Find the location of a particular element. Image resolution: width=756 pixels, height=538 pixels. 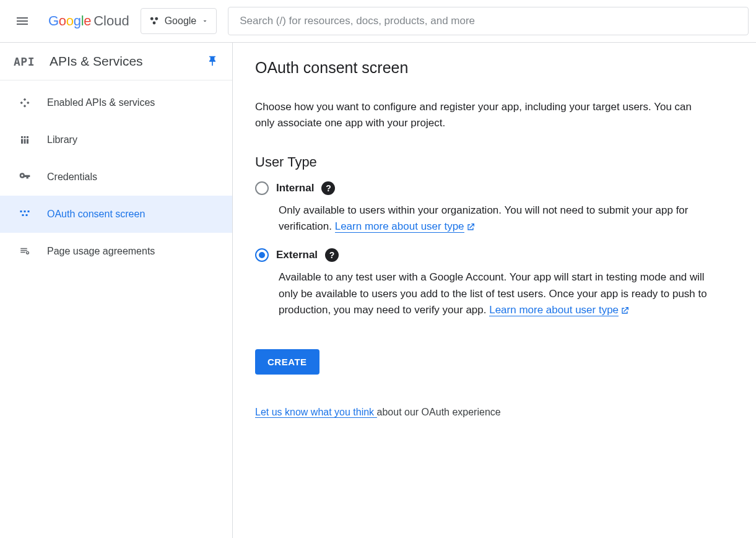

user-type-heading: User Type is located at coordinates (484, 162).